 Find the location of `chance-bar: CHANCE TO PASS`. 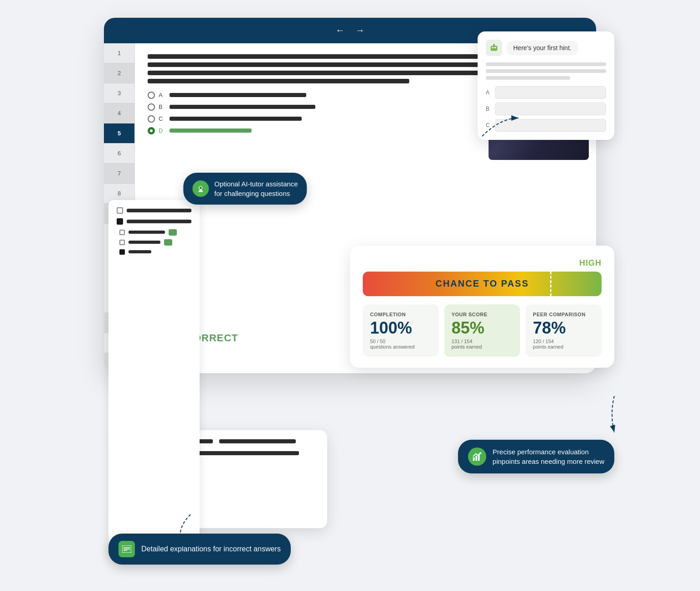

chance-bar: CHANCE TO PASS is located at coordinates (482, 284).